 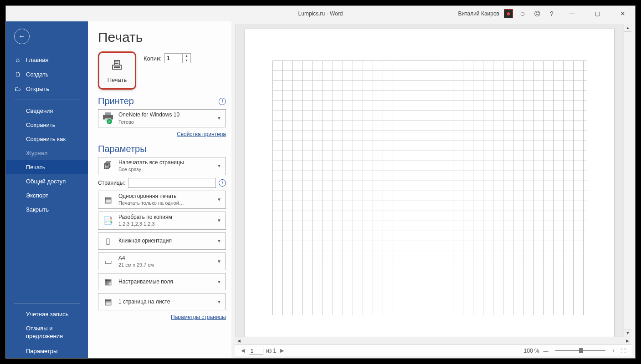 What do you see at coordinates (22, 36) in the screenshot?
I see `back-button: ←` at bounding box center [22, 36].